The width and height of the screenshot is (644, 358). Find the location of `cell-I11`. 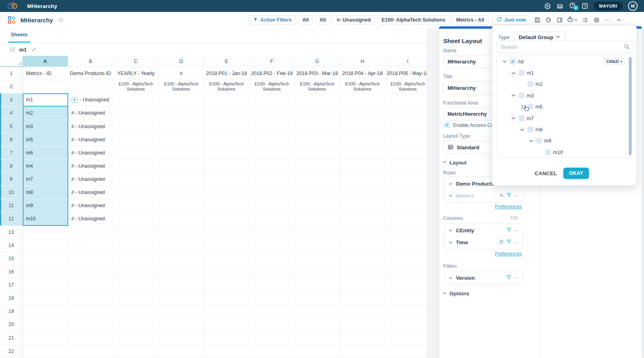

cell-I11 is located at coordinates (406, 206).